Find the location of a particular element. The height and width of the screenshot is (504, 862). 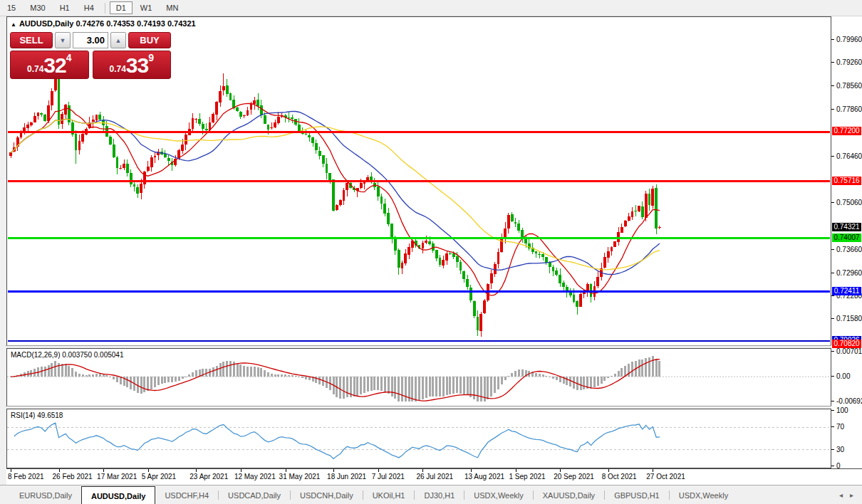

chart-tab-gbpusd: GBPUSD,H1 is located at coordinates (637, 495).